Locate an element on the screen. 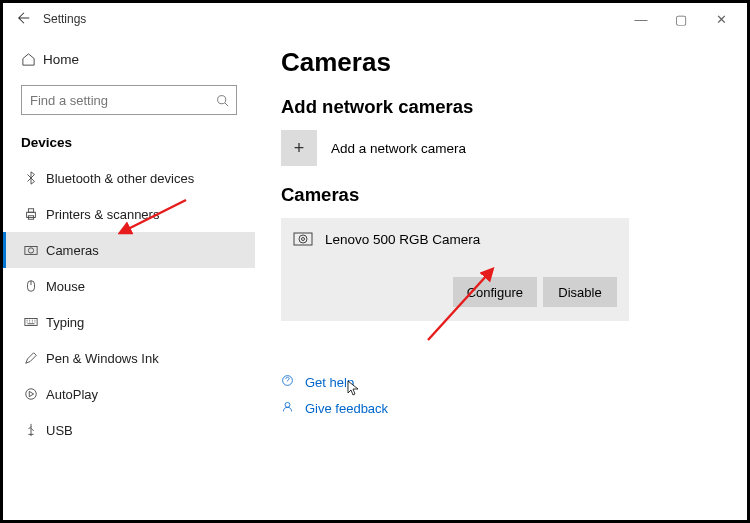  help-icon is located at coordinates (288, 382).